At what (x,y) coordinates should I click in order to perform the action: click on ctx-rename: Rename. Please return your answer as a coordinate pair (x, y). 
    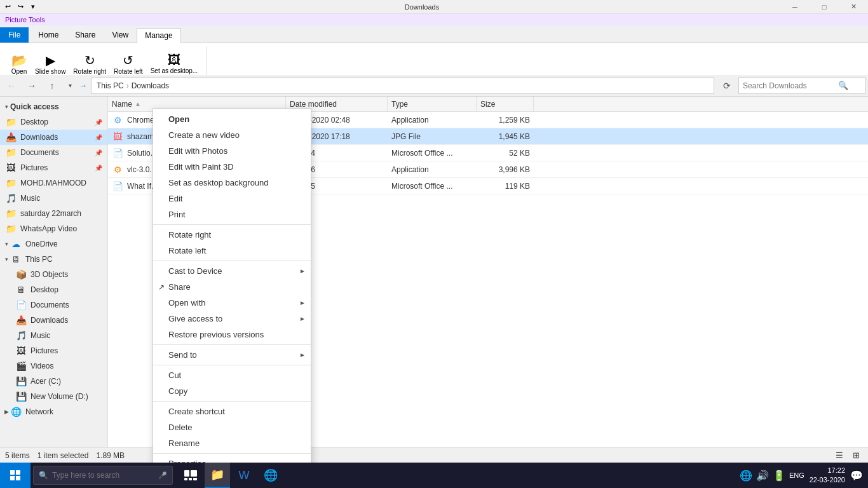
    Looking at the image, I should click on (232, 444).